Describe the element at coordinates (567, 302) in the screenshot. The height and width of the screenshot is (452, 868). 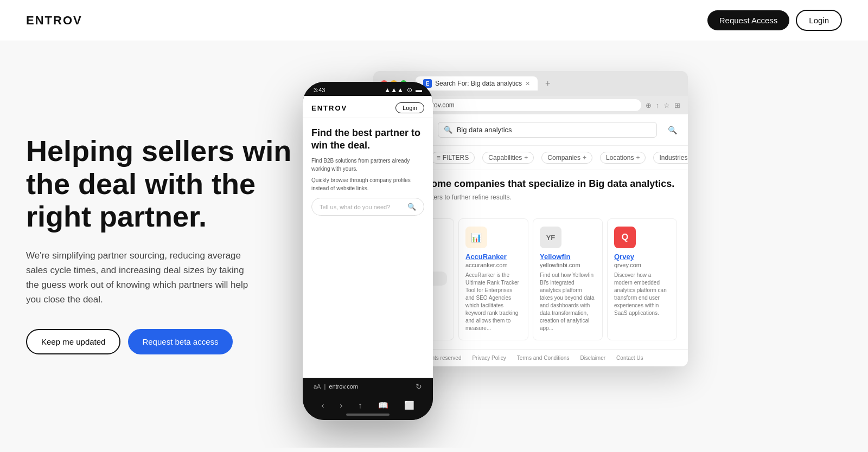
I see `card-desc-yellowfin: Find out how Yellowfin BI's integrated a…` at that location.